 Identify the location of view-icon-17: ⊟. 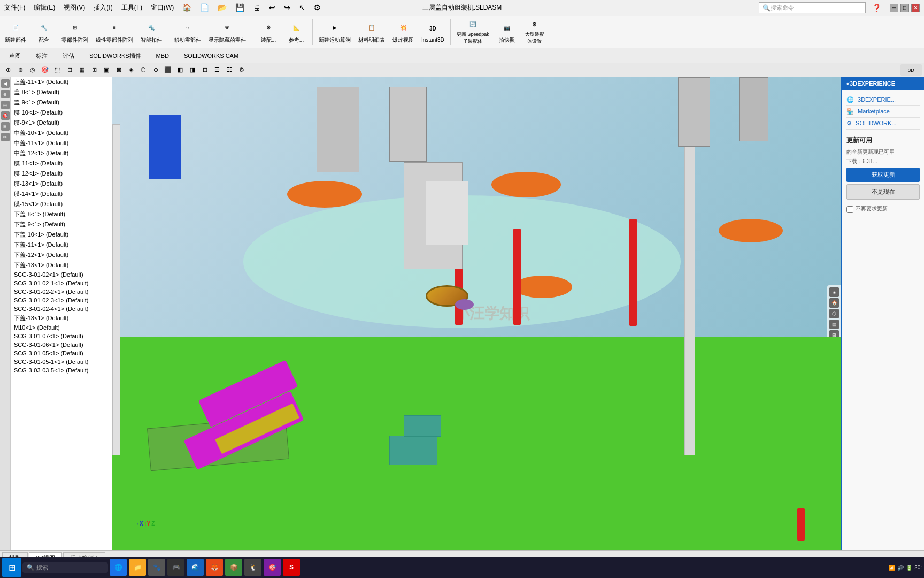
(205, 70).